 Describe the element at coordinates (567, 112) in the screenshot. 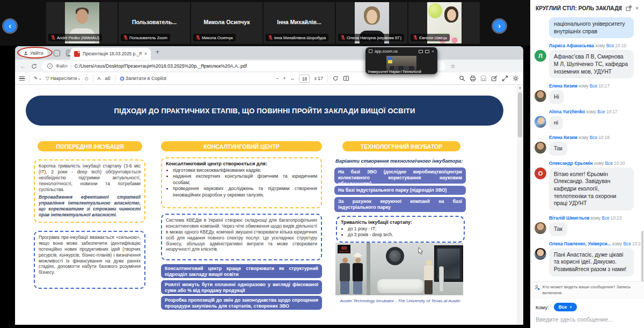

I see `sender-name: Alona Yurzhenko` at that location.